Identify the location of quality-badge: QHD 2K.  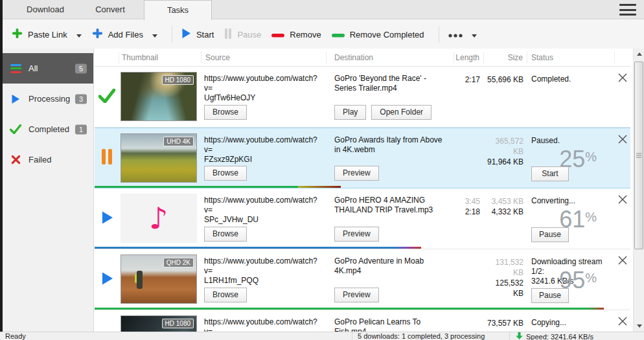
(179, 263).